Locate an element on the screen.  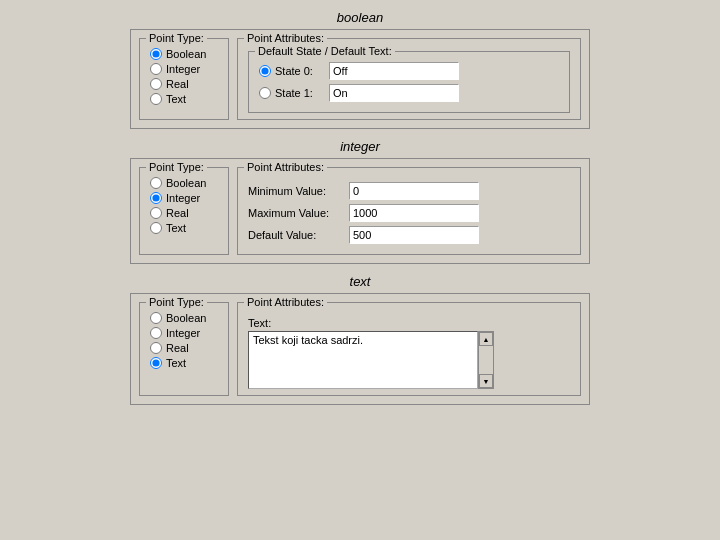
boolean-title: boolean is located at coordinates (360, 18).